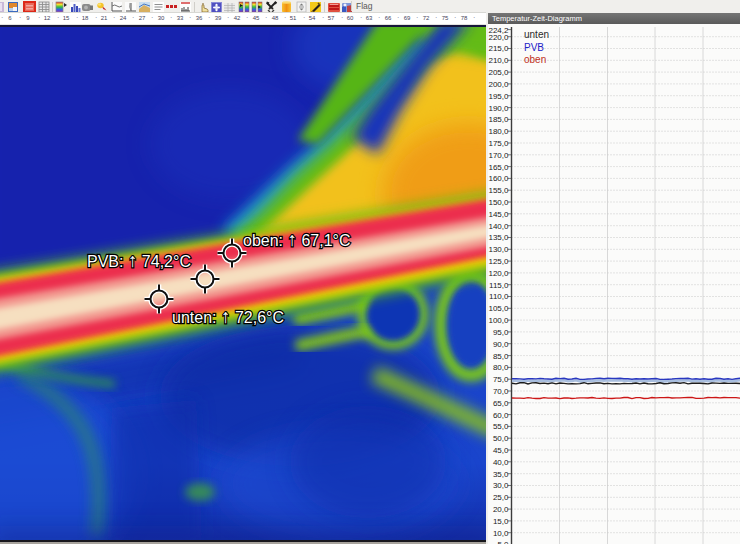  Describe the element at coordinates (498, 202) in the screenshot. I see `svg-text: 150,0` at that location.